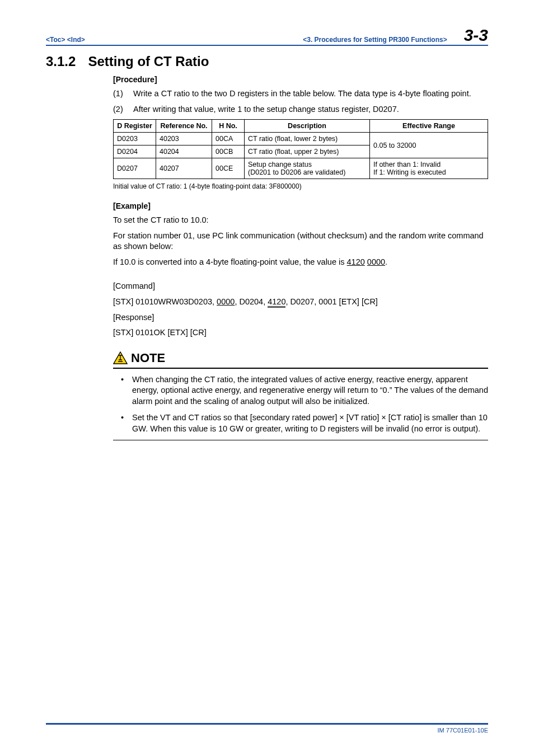 This screenshot has height=756, width=534. What do you see at coordinates (274, 40) in the screenshot?
I see `header-chapter: <3. Procedures for Setting PR300 Functio…` at bounding box center [274, 40].